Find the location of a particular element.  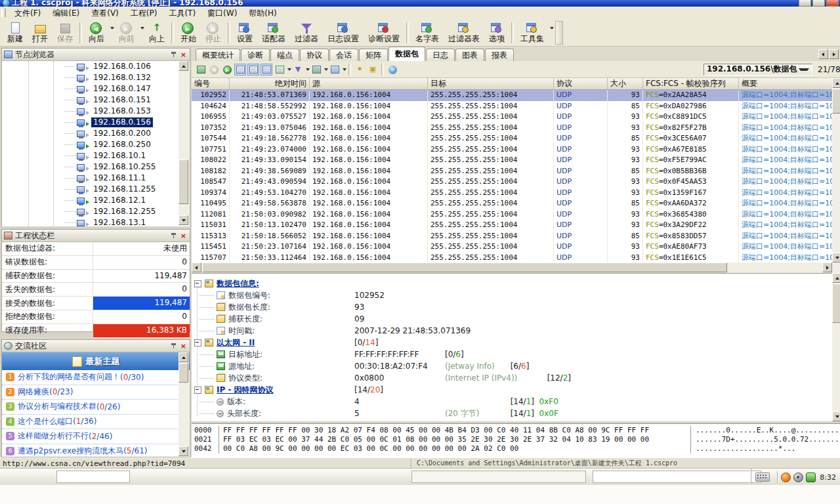

green-shield-icon is located at coordinates (811, 478).